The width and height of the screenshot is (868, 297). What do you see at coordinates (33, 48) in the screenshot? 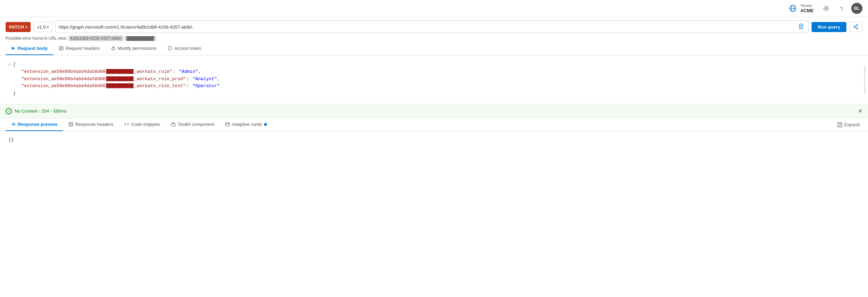
I see `tab-request-body-label: Request body` at bounding box center [33, 48].